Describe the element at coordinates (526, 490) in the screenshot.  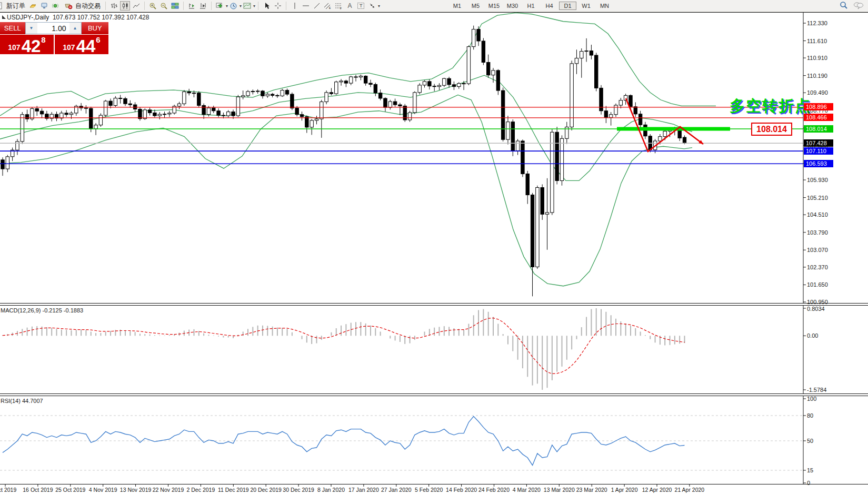
I see `date-tick-label: 4 Mar 2020` at that location.